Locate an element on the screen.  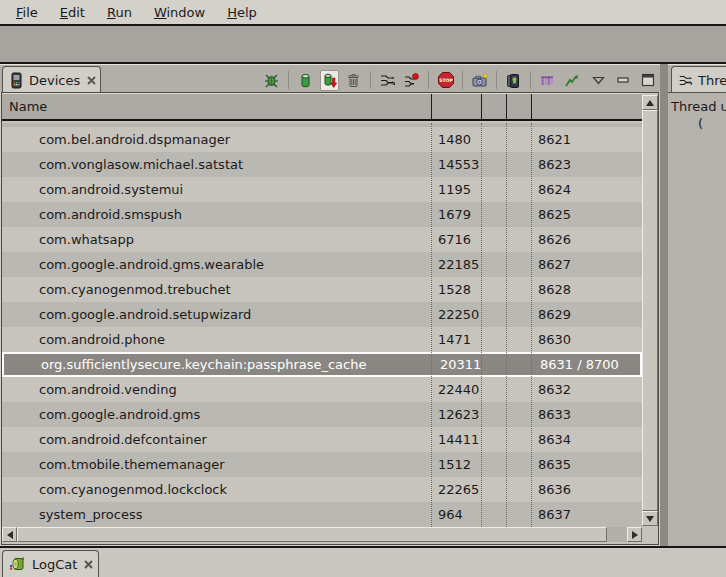
table-header: Name is located at coordinates (322, 107).